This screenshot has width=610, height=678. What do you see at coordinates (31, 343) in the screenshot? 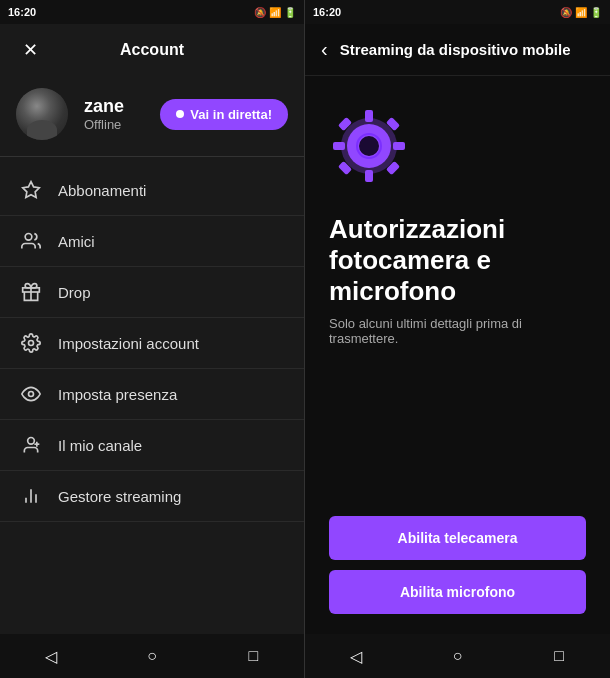
I see `gear-icon` at bounding box center [31, 343].